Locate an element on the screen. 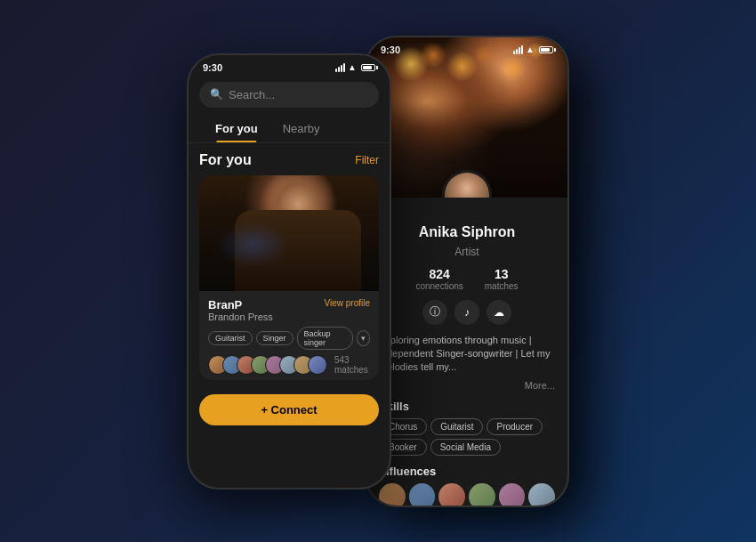  status-time: 9:30 is located at coordinates (213, 68).